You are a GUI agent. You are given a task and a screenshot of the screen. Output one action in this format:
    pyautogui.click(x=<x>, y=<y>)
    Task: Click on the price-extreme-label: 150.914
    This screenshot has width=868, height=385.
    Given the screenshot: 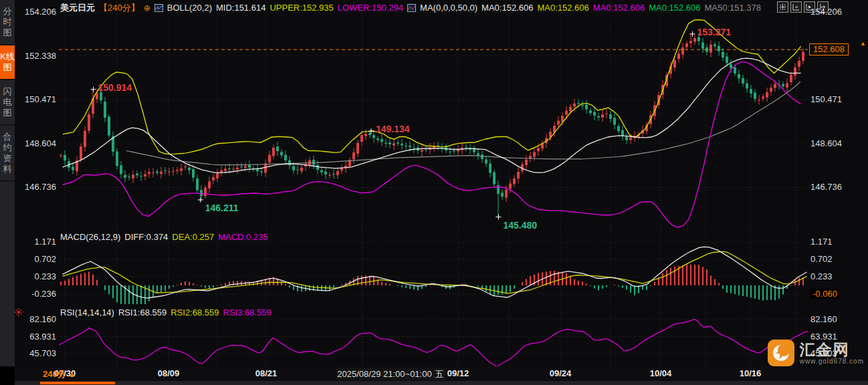 What is the action you would take?
    pyautogui.click(x=115, y=88)
    